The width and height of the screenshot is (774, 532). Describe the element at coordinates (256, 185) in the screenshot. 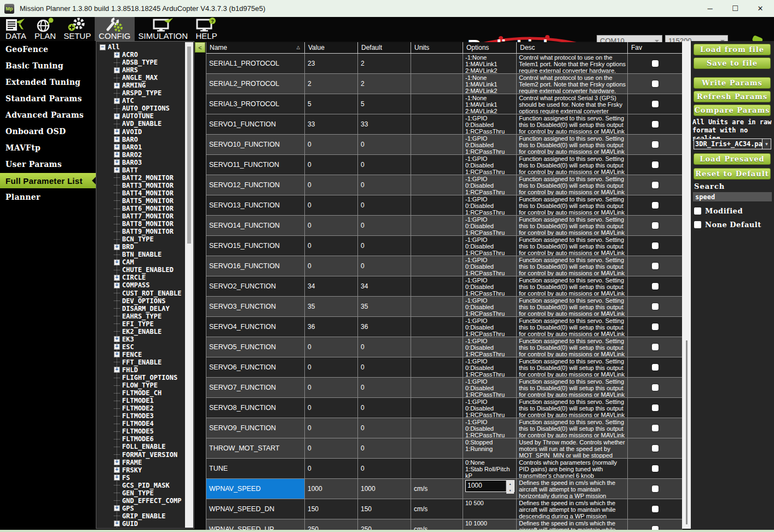

I see `cell-name: SERVO12_FUNCTION` at that location.